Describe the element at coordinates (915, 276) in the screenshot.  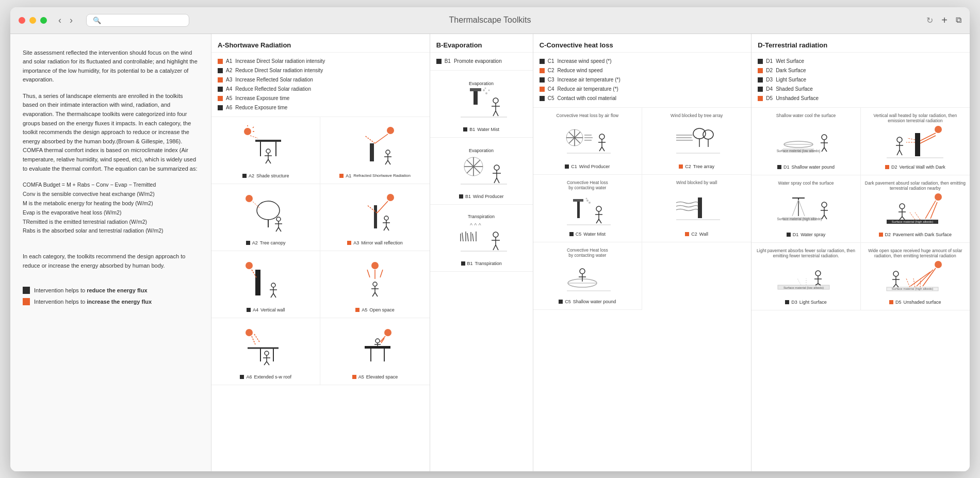
I see `tool-d5-unshaded: Wide open space received huge amount of …` at that location.